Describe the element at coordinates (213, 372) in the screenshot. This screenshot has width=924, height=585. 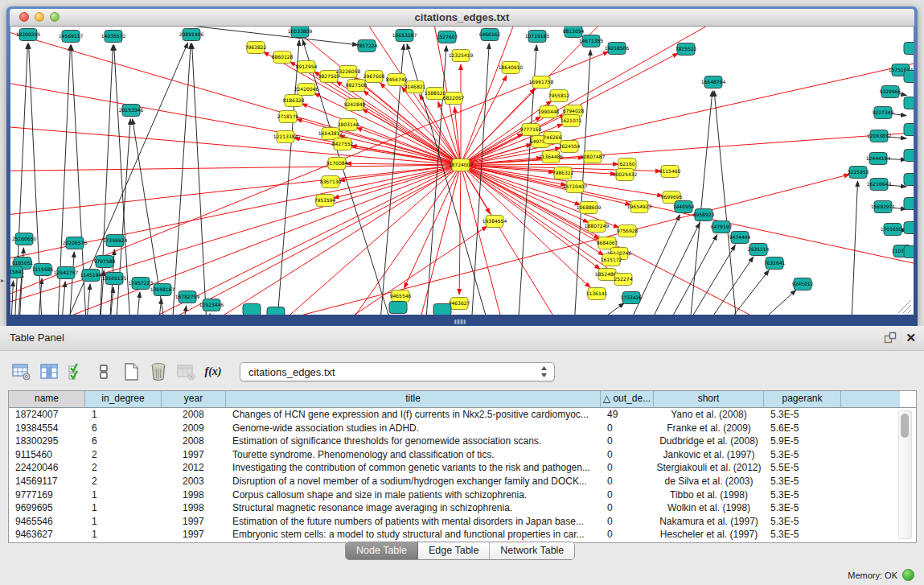
I see `function-builder-button: f(x)` at that location.